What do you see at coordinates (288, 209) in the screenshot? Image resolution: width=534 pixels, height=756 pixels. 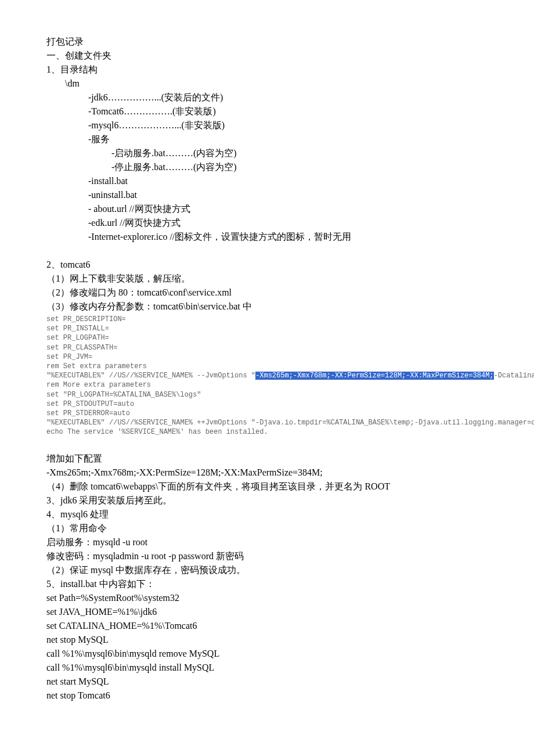 I see `tree-about-url: - about.url //网页快捷方式` at bounding box center [288, 209].